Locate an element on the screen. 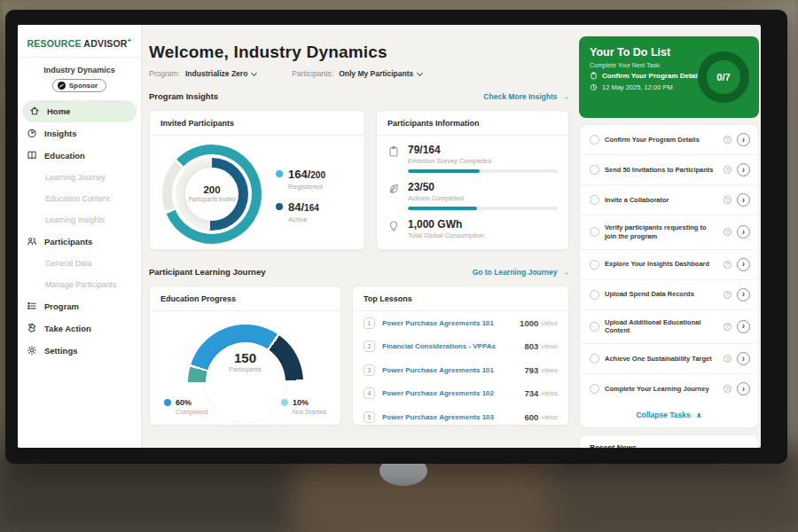 The height and width of the screenshot is (532, 798). sidebar-item-education-content: Education Content is located at coordinates (80, 199).